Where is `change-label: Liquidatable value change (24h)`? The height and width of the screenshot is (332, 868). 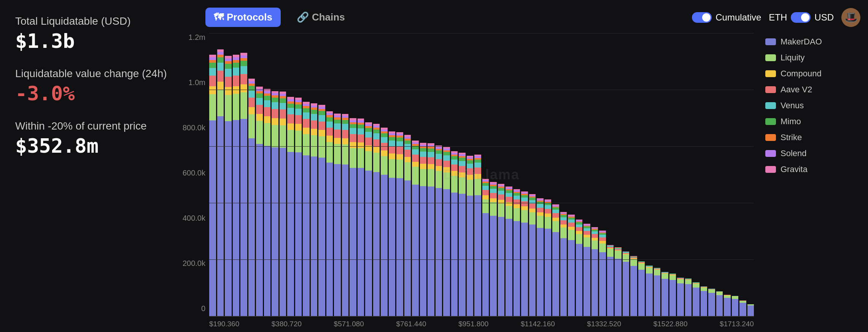 change-label: Liquidatable value change (24h) is located at coordinates (91, 74).